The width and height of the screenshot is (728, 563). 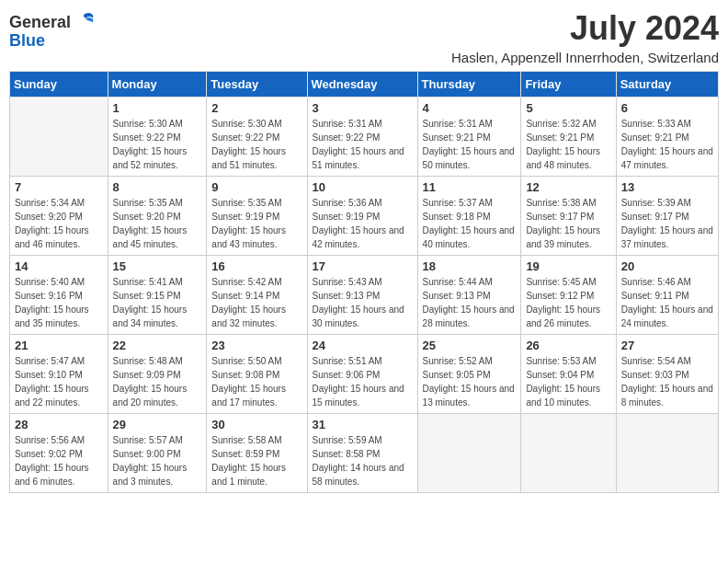 I want to click on day-info: Sunrise: 5:32 AM Sunset: 9:21 PM Dayligh…, so click(x=568, y=144).